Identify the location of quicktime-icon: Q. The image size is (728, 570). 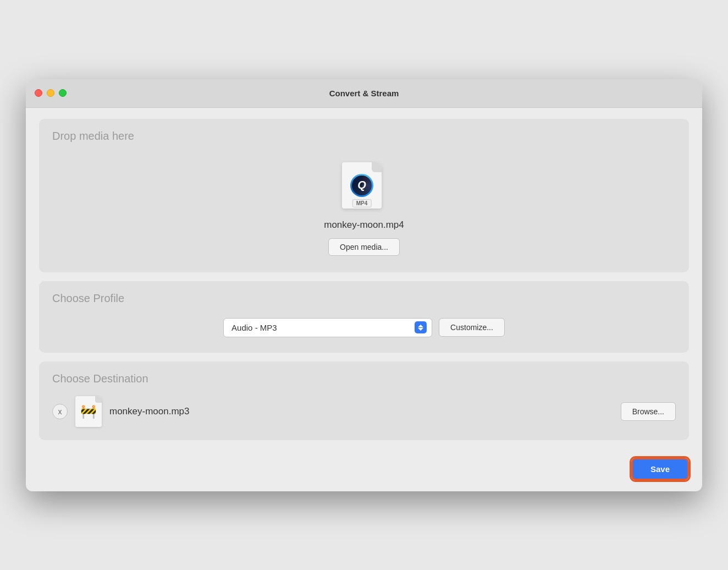
(362, 185).